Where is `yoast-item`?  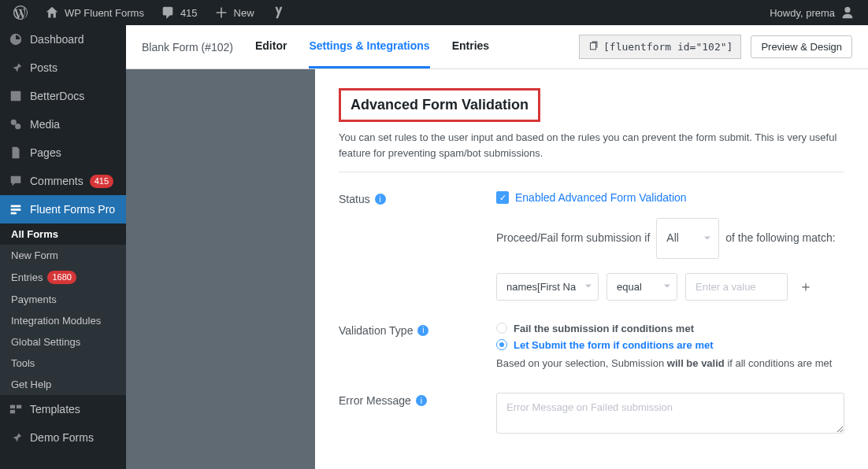 yoast-item is located at coordinates (278, 13).